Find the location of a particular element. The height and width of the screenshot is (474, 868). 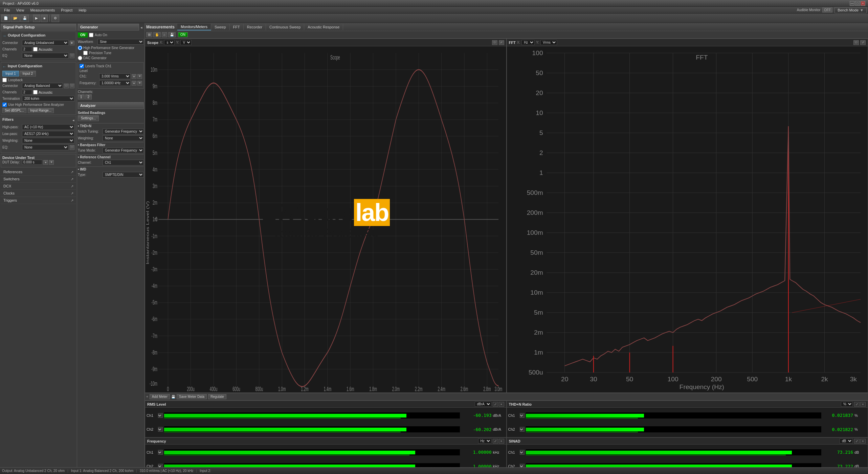

ref-channel-select: Ch1 is located at coordinates (123, 162).